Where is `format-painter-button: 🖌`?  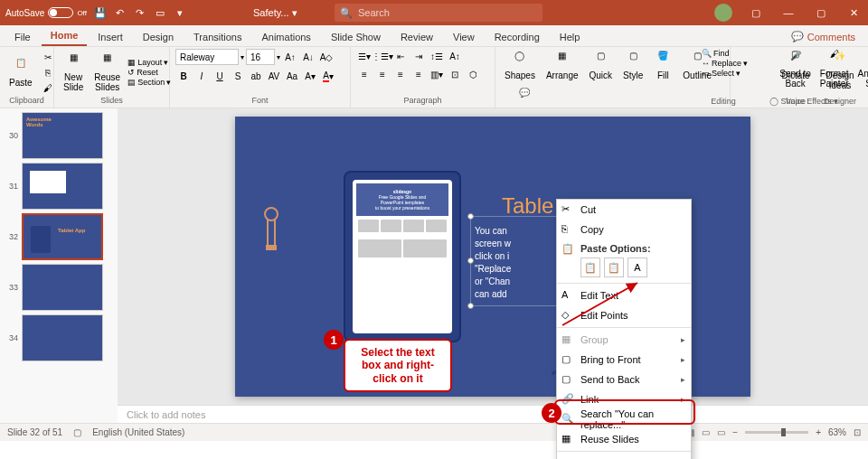 format-painter-button: 🖌 is located at coordinates (48, 88).